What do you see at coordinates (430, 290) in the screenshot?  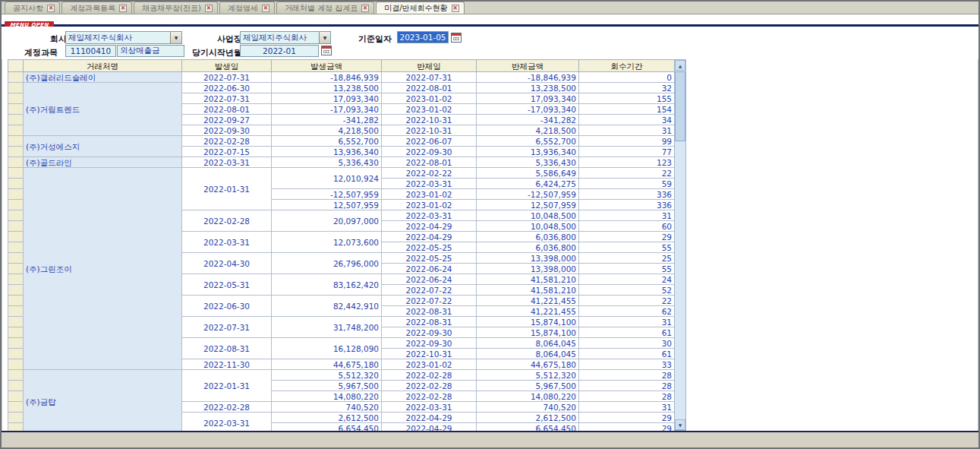 I see `settle-date-cell: 2022-07-22` at bounding box center [430, 290].